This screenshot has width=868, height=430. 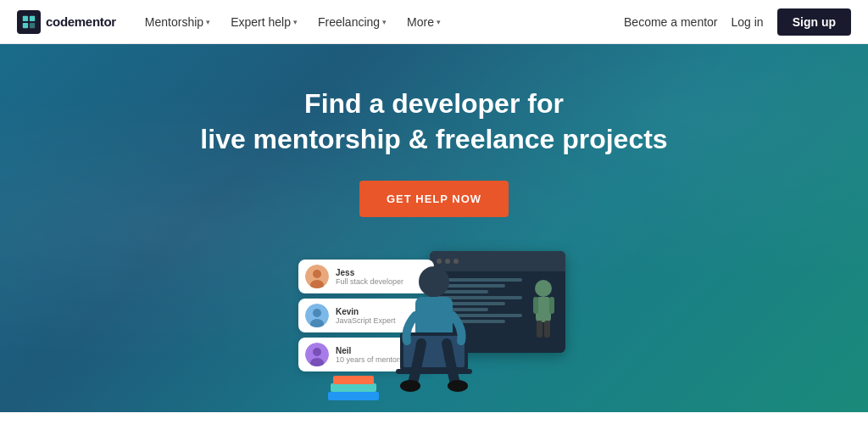 What do you see at coordinates (434, 22) in the screenshot?
I see `navbar: codementor Mentorship ▾ Expert help ▾ Fr…` at bounding box center [434, 22].